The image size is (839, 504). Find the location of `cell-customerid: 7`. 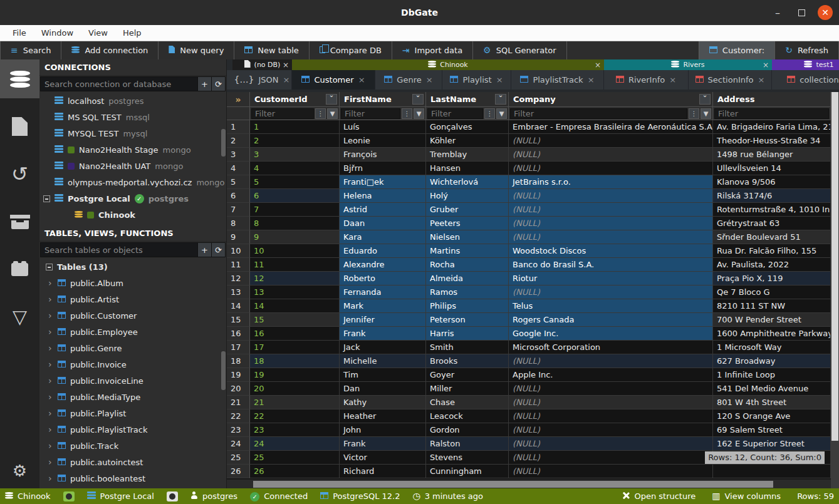

cell-customerid: 7 is located at coordinates (294, 210).